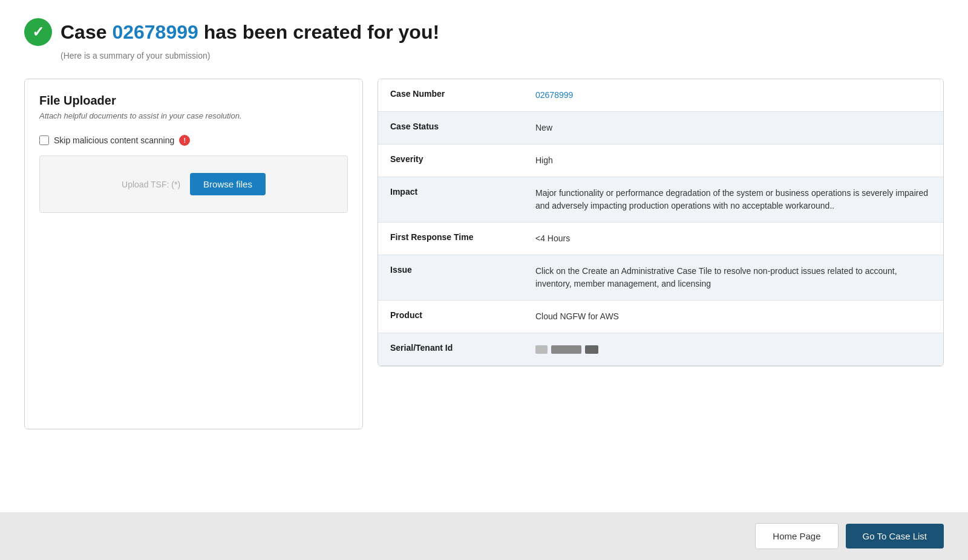 This screenshot has width=968, height=560. I want to click on case-field-label: Case Number, so click(451, 96).